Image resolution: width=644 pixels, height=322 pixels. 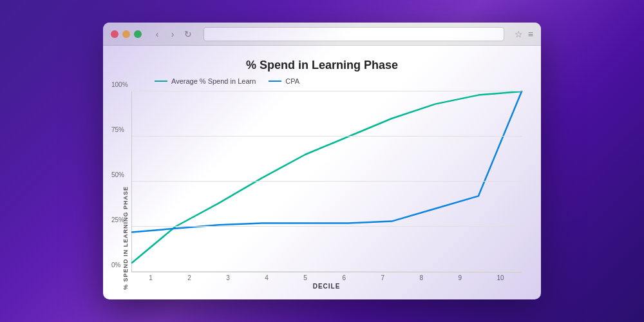 What do you see at coordinates (344, 278) in the screenshot?
I see `x-tick: 6` at bounding box center [344, 278].